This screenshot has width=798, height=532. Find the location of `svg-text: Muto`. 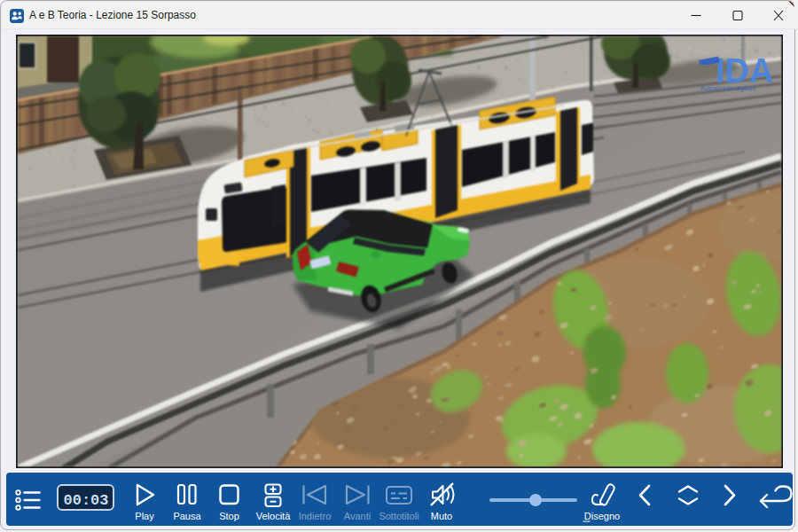

svg-text: Muto is located at coordinates (442, 516).